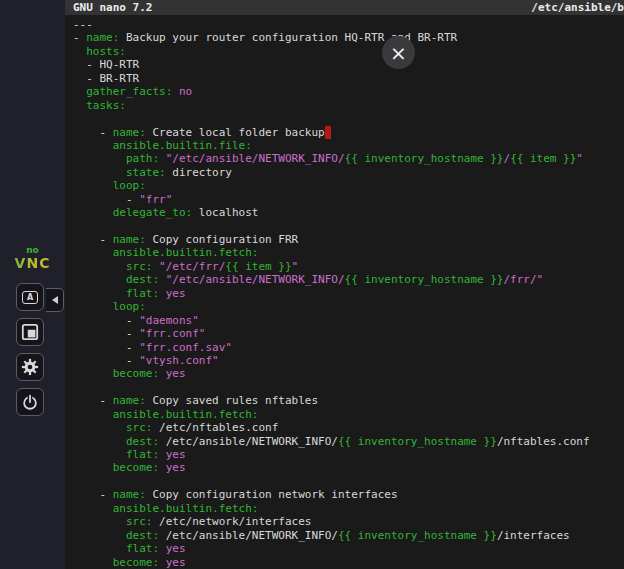  What do you see at coordinates (32, 263) in the screenshot?
I see `novnc-logo-text: VNC` at bounding box center [32, 263].